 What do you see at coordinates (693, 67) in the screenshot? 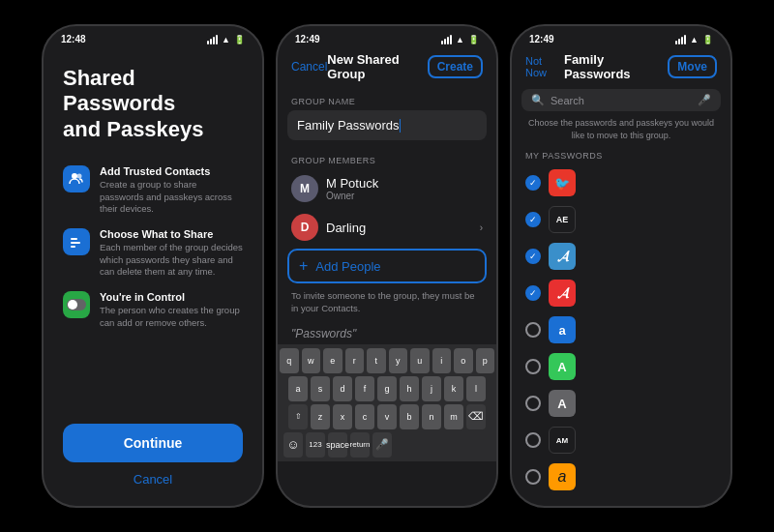
I see `move-button: Move` at bounding box center [693, 67].